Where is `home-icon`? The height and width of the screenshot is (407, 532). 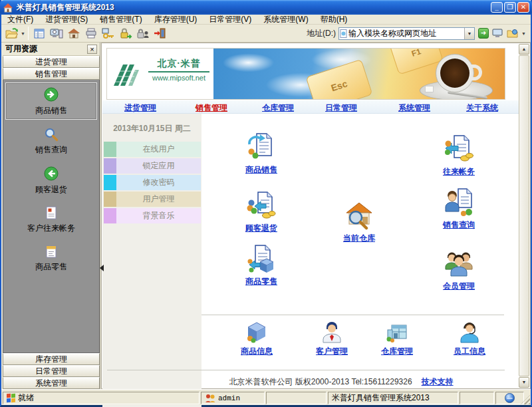 home-icon is located at coordinates (74, 33).